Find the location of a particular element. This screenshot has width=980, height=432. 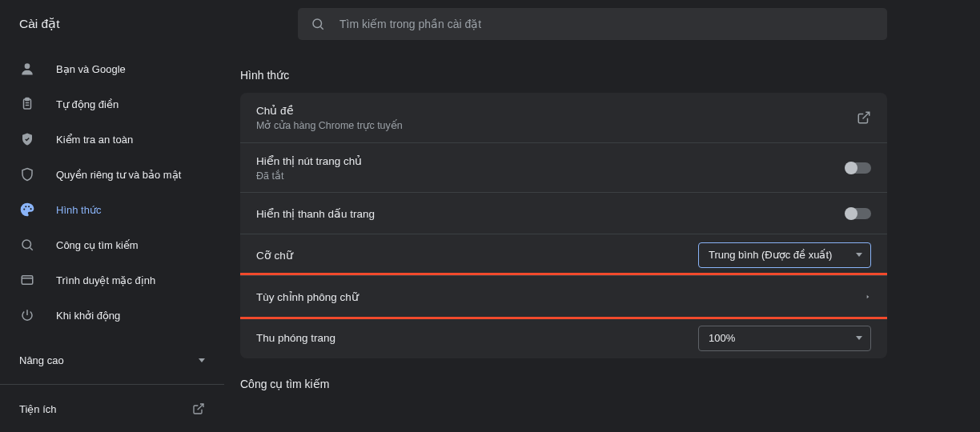

bookmarks-bar-toggle is located at coordinates (858, 214).